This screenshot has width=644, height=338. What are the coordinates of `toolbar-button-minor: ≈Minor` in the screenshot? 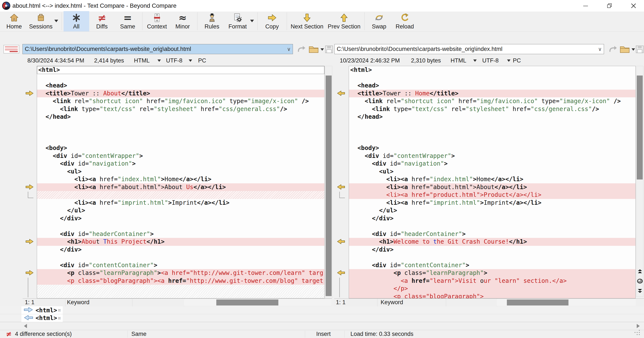 It's located at (183, 21).